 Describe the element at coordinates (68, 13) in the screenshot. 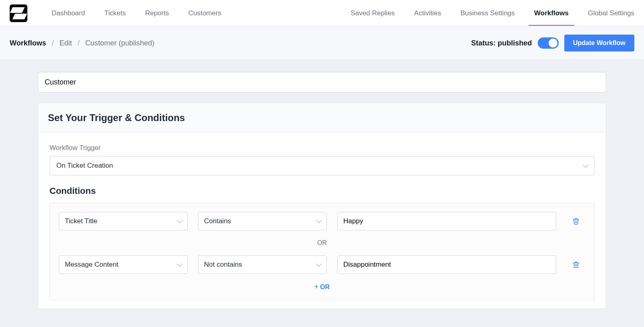

I see `nav-dashboard: Dashboard` at that location.